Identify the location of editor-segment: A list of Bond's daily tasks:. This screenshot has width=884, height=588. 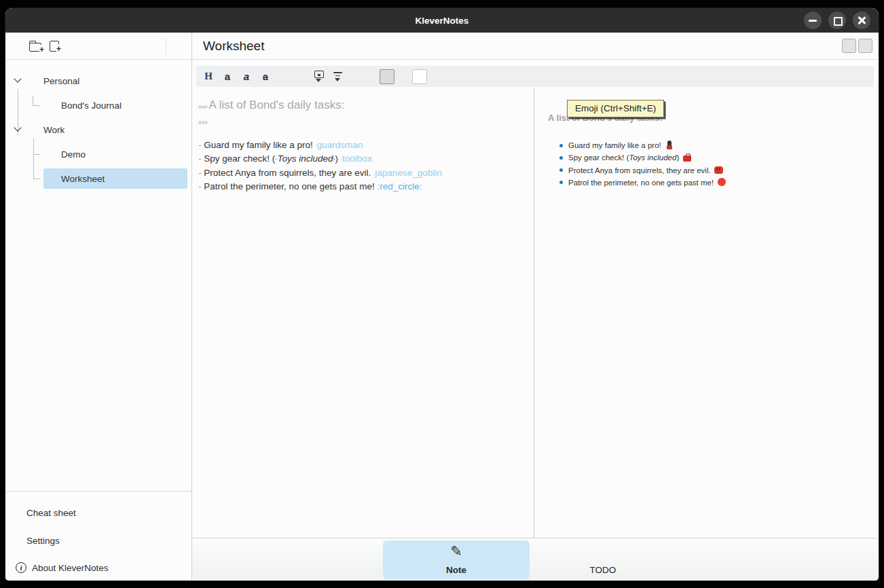
(277, 105).